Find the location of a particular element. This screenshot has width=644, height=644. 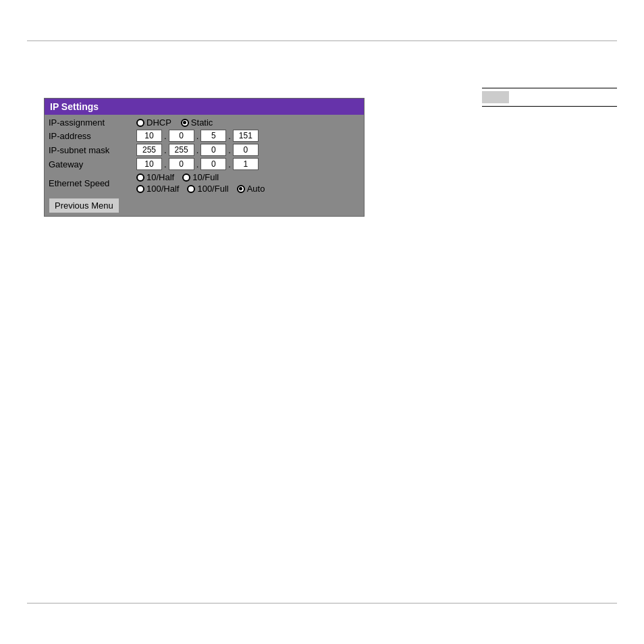

ethernet-speed-line2: 100/Half 100/Full Auto is located at coordinates (204, 189).